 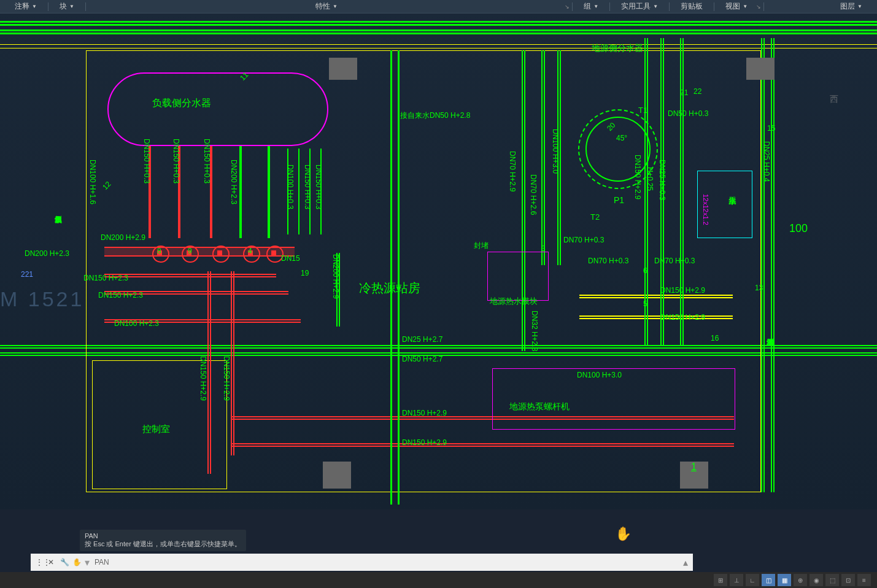 I want to click on sb-btn-8: ⊡, so click(x=848, y=580).